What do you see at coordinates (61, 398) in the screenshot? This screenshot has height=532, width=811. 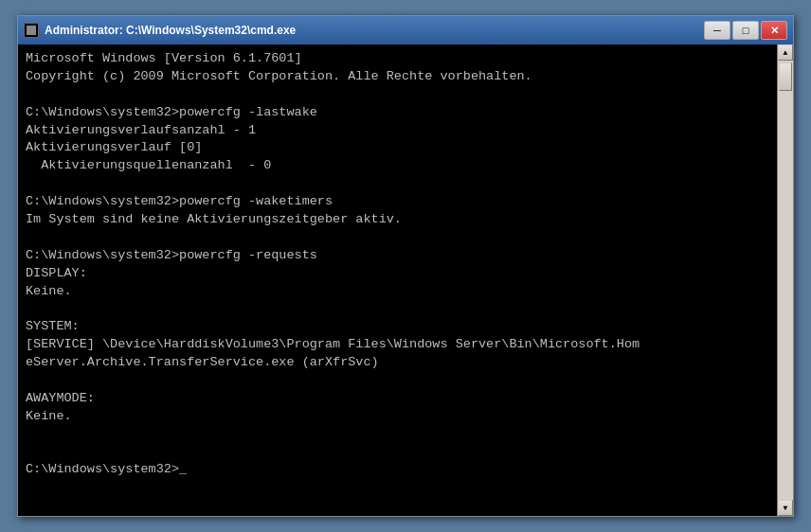 I see `console-line-20: AWAYMODE:` at bounding box center [61, 398].